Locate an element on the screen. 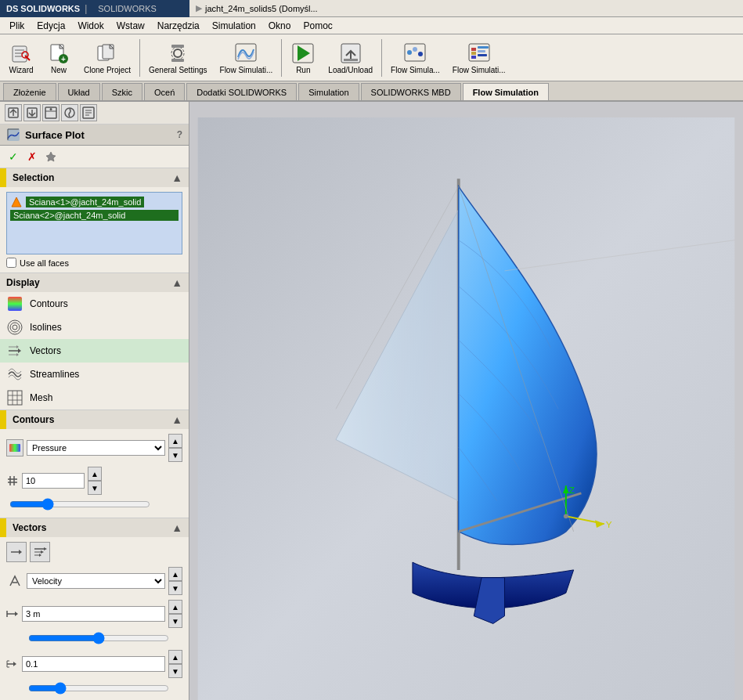 Image resolution: width=743 pixels, height=700 pixels. contours-dropdown-row: Pressure Velocity Temperature ▲ ▼ is located at coordinates (94, 448).